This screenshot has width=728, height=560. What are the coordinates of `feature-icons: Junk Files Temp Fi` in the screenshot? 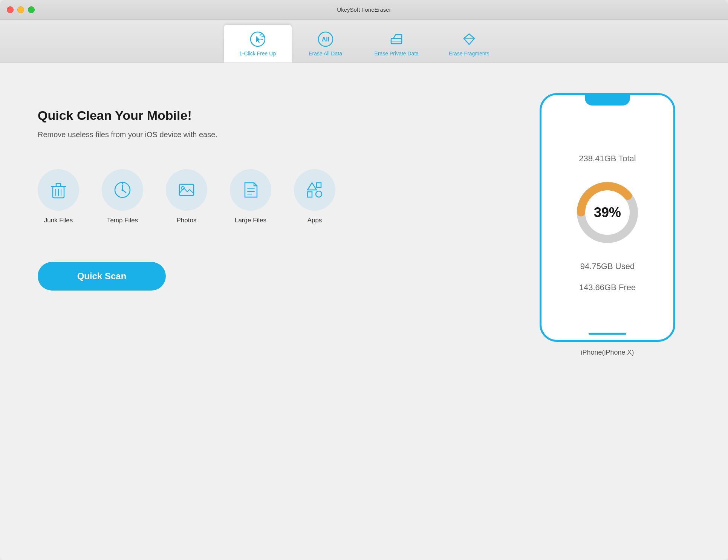 It's located at (270, 197).